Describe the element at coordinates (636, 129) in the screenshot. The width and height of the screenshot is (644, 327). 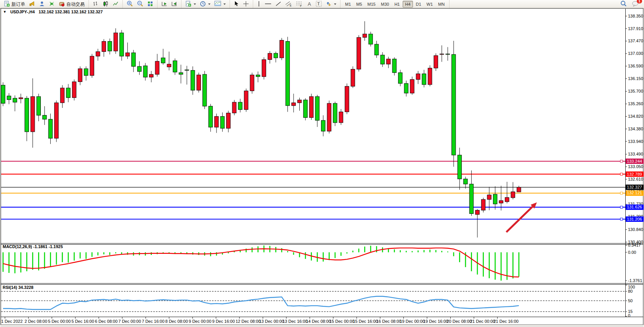
I see `svg-text: 134.380` at that location.